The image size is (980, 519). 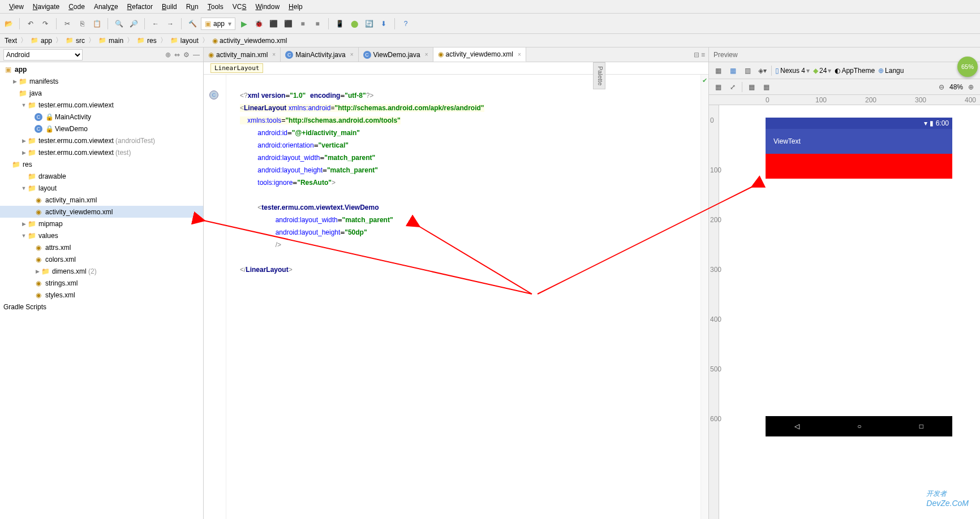 I want to click on tree-viewdemo: C🔒ViewDemo, so click(x=102, y=129).